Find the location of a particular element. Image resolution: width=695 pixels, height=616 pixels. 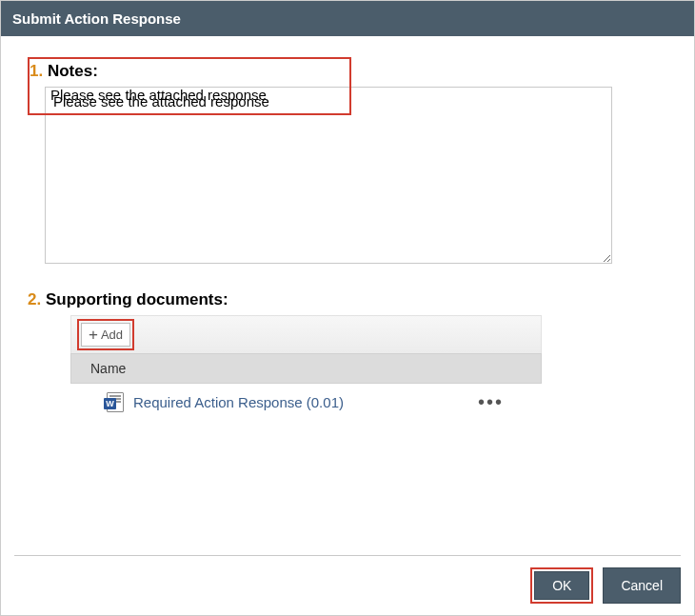

notes-section-label: 1. Notes: is located at coordinates (187, 71).